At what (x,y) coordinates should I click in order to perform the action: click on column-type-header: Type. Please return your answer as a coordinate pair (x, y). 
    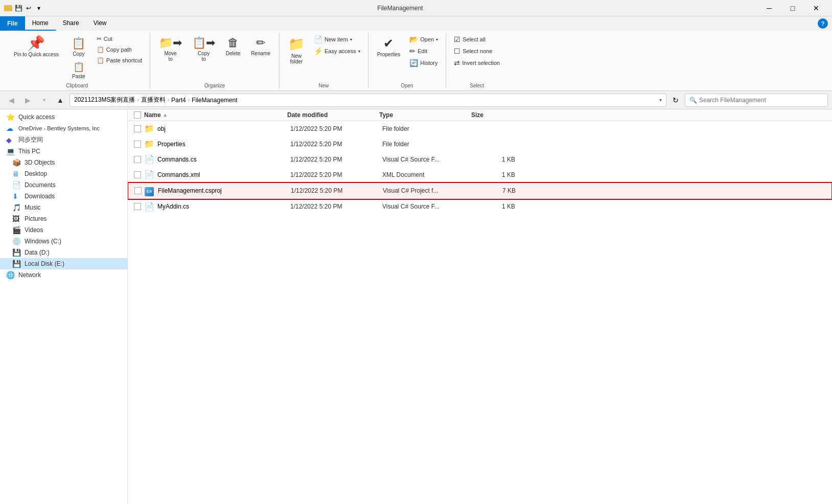
    Looking at the image, I should click on (425, 115).